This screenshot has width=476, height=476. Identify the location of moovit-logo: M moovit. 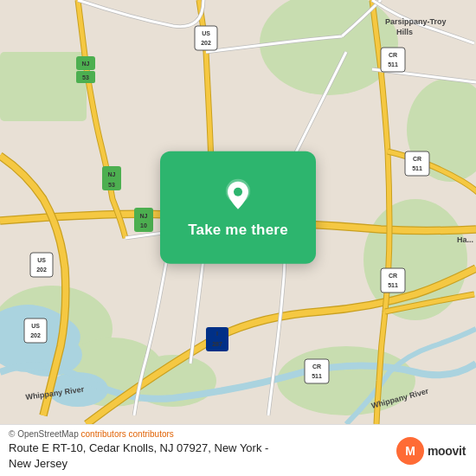
(431, 451).